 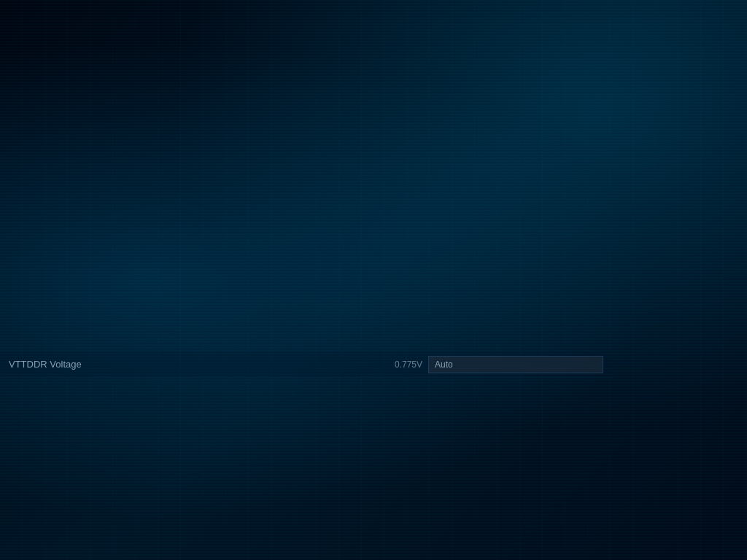 What do you see at coordinates (516, 365) in the screenshot?
I see `control-vttddr` at bounding box center [516, 365].